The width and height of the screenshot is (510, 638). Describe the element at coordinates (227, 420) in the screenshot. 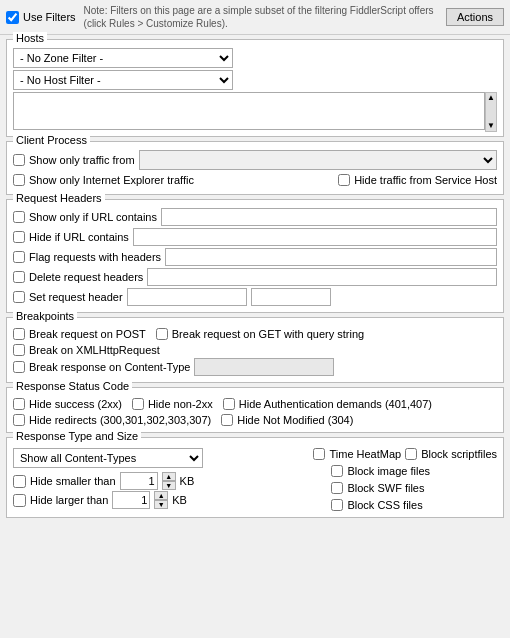

I see `hide-304-checkbox` at that location.